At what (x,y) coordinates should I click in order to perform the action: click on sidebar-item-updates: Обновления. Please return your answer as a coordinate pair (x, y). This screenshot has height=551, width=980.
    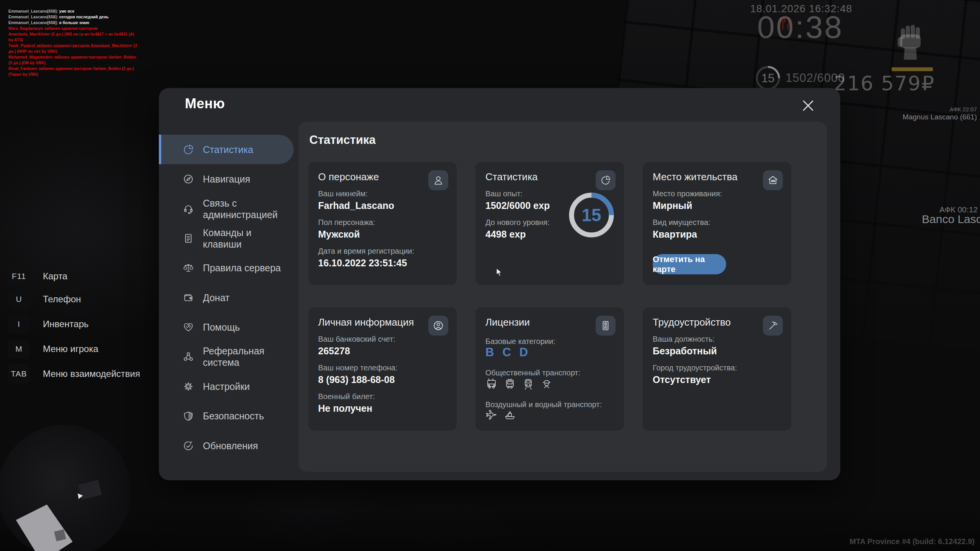
    Looking at the image, I should click on (228, 445).